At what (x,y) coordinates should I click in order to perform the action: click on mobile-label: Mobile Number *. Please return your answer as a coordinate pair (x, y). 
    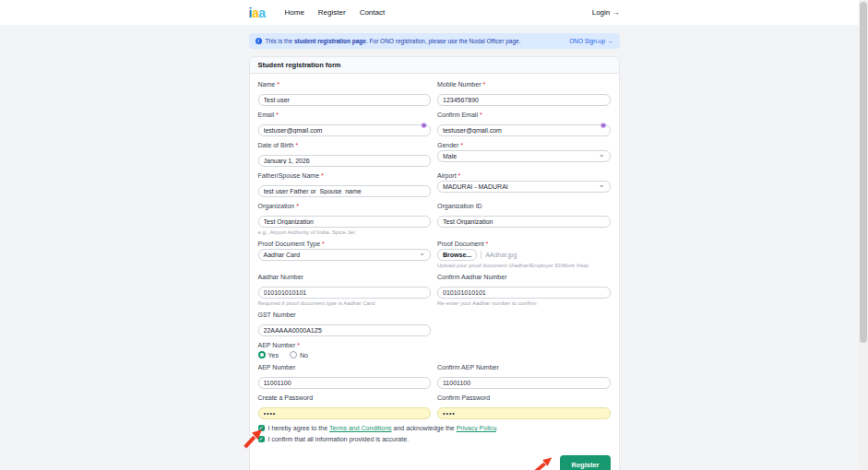
    Looking at the image, I should click on (524, 85).